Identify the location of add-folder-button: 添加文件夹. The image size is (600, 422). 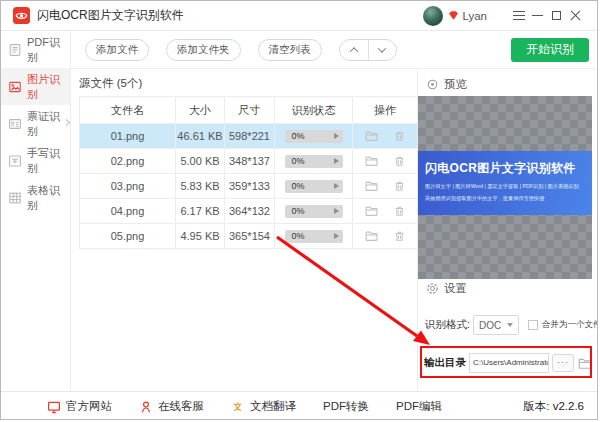
(204, 50).